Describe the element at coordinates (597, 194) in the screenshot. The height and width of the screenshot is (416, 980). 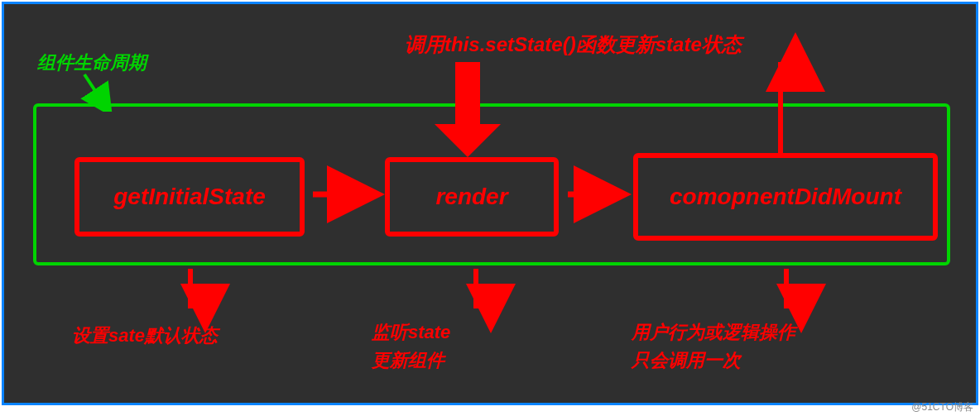
I see `arrow-render-to-cdm` at that location.